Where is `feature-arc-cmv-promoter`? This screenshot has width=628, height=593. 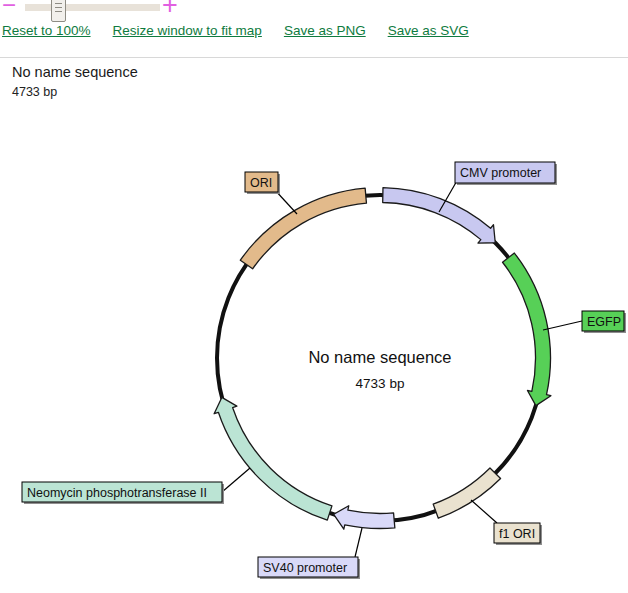
feature-arc-cmv-promoter is located at coordinates (440, 216).